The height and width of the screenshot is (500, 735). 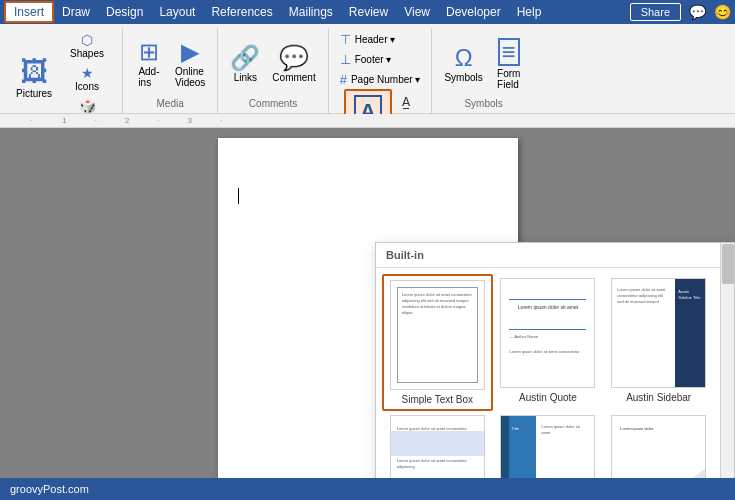 What do you see at coordinates (548, 398) in the screenshot?
I see `austin-quote-label: Austin Quote` at bounding box center [548, 398].